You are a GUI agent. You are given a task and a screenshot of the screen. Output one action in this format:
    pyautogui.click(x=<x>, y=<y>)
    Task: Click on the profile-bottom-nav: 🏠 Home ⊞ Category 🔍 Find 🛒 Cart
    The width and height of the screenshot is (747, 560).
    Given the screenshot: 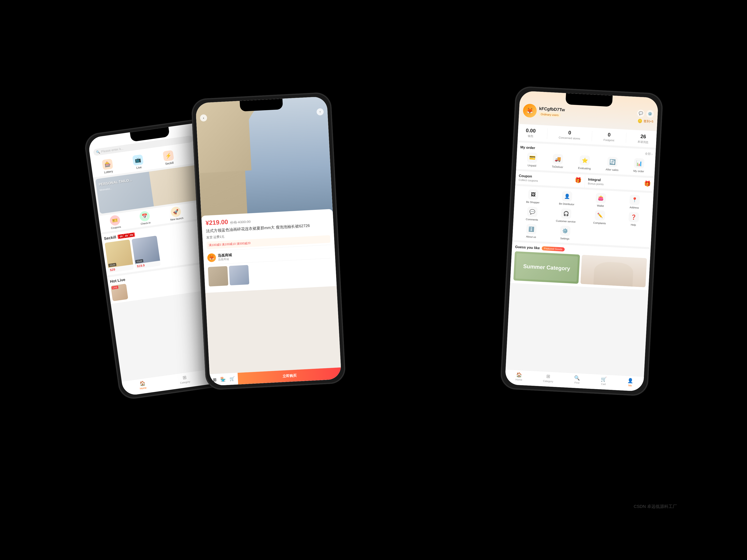 What is the action you would take?
    pyautogui.click(x=574, y=380)
    